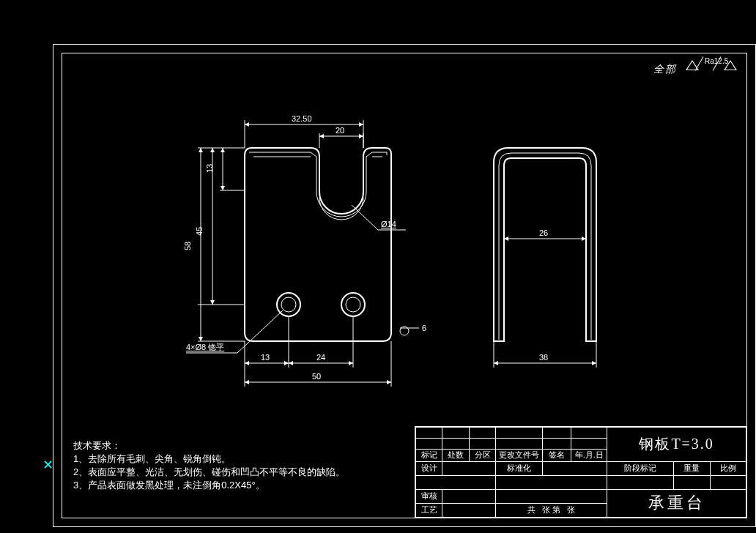  Describe the element at coordinates (242, 485) in the screenshot. I see `notes-line3: 3、产品表面做发黑处理，未注倒角0.2X45°。` at that location.